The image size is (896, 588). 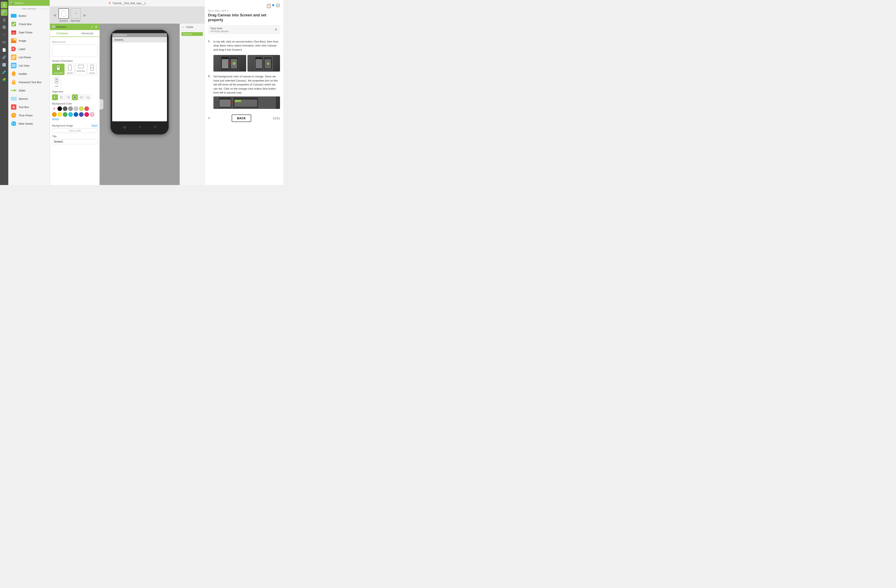 What do you see at coordinates (155, 127) in the screenshot?
I see `phone-square-btn: □` at bounding box center [155, 127].